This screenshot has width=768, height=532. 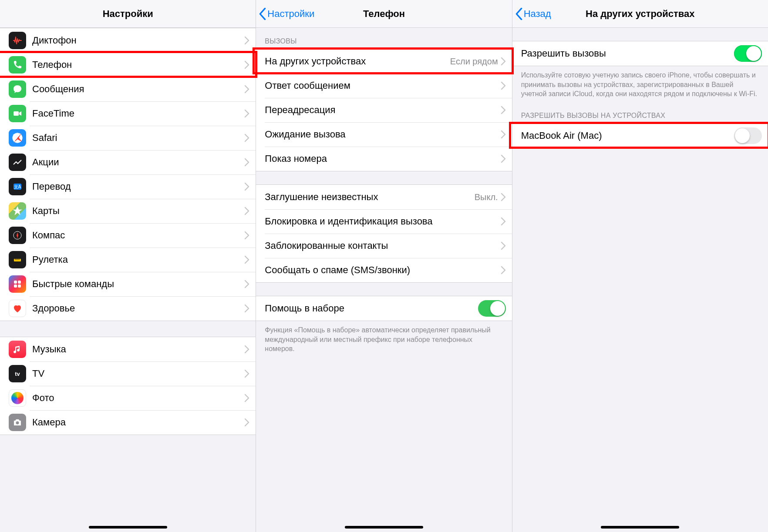 I want to click on settings-row-label: TV, so click(x=138, y=374).